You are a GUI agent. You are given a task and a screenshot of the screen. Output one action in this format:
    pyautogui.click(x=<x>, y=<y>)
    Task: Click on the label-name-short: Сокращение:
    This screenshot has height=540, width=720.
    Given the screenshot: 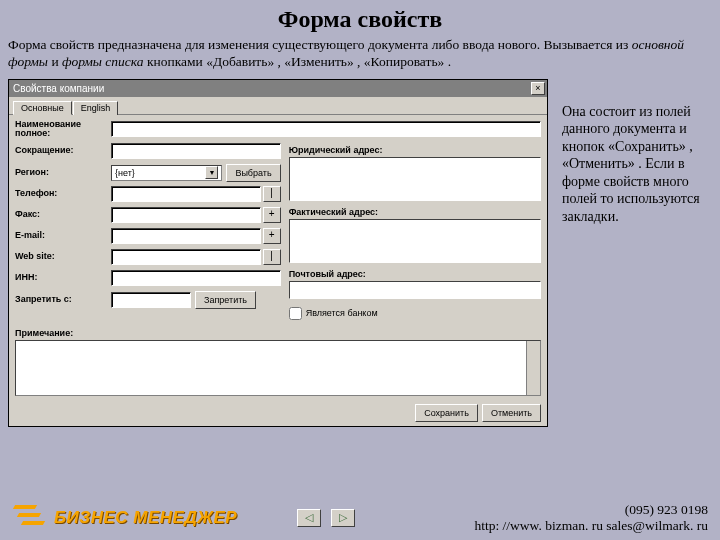 What is the action you would take?
    pyautogui.click(x=63, y=150)
    